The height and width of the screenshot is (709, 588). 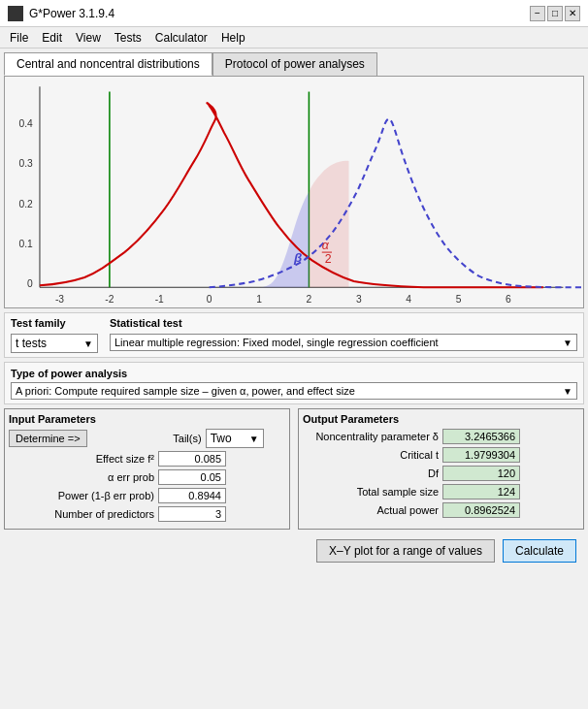 What do you see at coordinates (109, 299) in the screenshot?
I see `svg-text: -2` at bounding box center [109, 299].